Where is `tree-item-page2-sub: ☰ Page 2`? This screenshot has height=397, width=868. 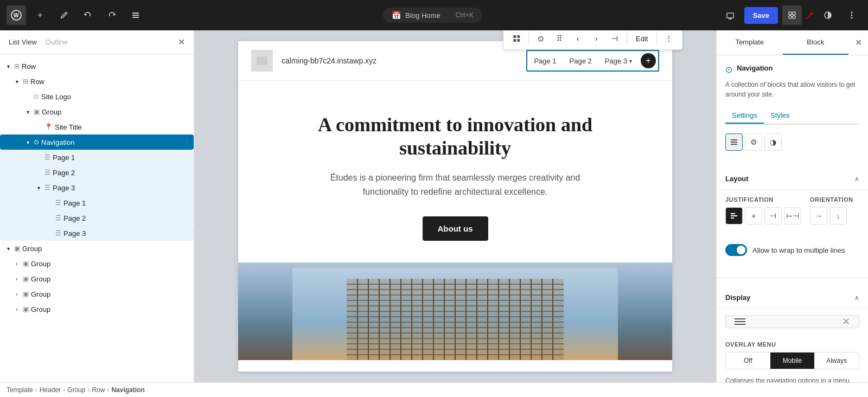 tree-item-page2-sub: ☰ Page 2 is located at coordinates (97, 218).